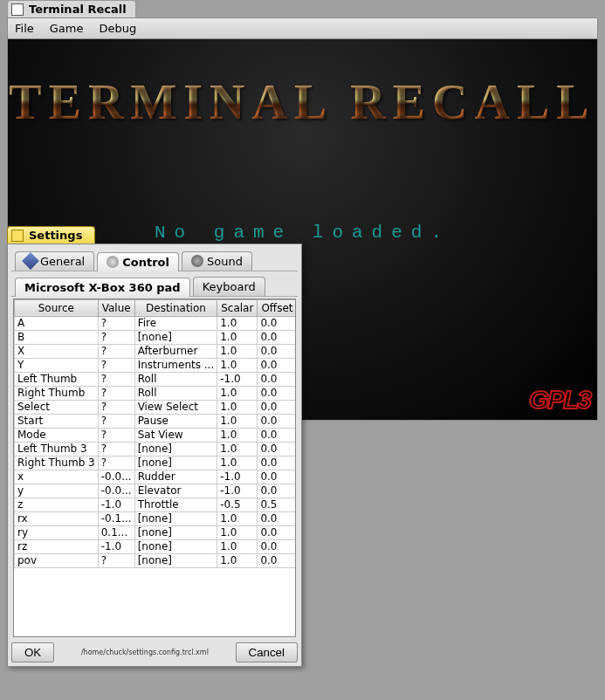 This screenshot has width=605, height=700. I want to click on table-row: Select?View Select1.00.0, so click(155, 407).